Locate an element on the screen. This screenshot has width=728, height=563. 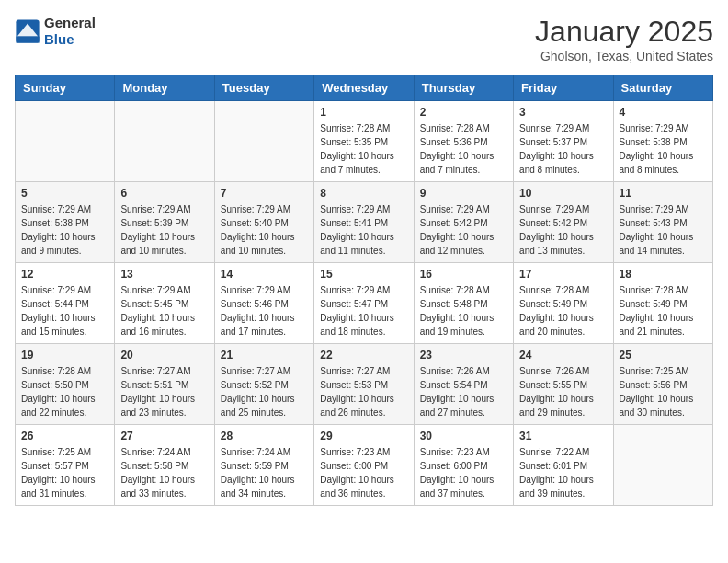
day-number: 11 is located at coordinates (664, 193).